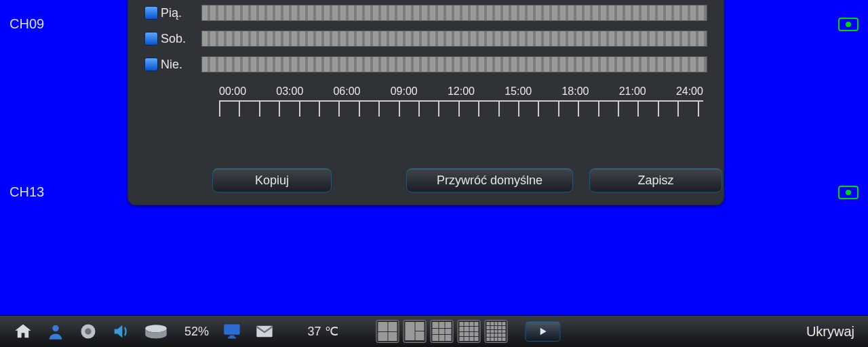 Image resolution: width=868 pixels, height=347 pixels. Describe the element at coordinates (181, 39) in the screenshot. I see `day-label: Sob.` at that location.